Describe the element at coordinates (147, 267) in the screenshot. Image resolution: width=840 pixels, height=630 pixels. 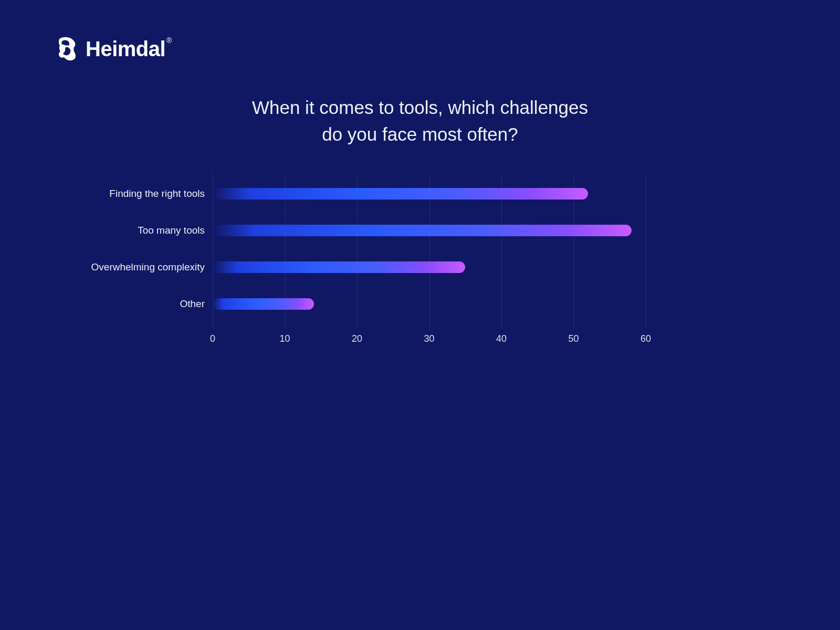
I see `category-label: Overwhelming complexity` at that location.